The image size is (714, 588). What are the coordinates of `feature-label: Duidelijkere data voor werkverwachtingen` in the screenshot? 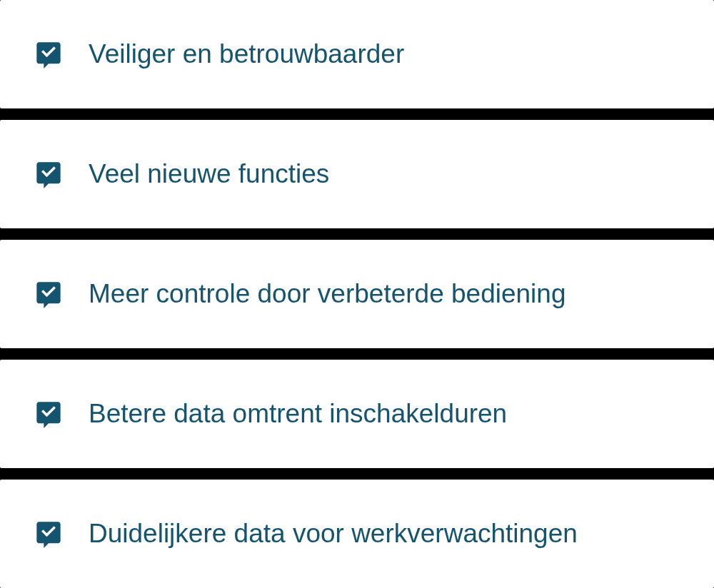 It's located at (333, 534).